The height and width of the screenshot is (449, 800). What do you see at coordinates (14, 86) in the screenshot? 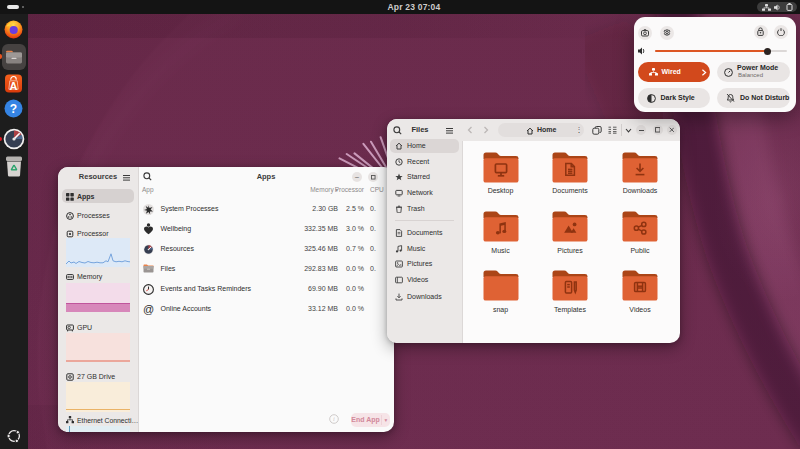
I see `svg-text: A` at bounding box center [14, 86].